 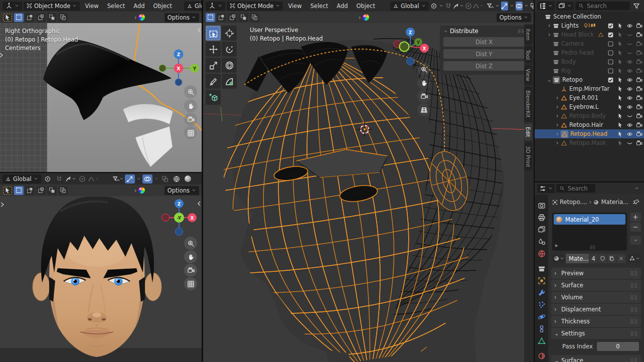 What do you see at coordinates (596, 273) in the screenshot?
I see `panel-header-preview: ›Preview⣿⣿` at bounding box center [596, 273].